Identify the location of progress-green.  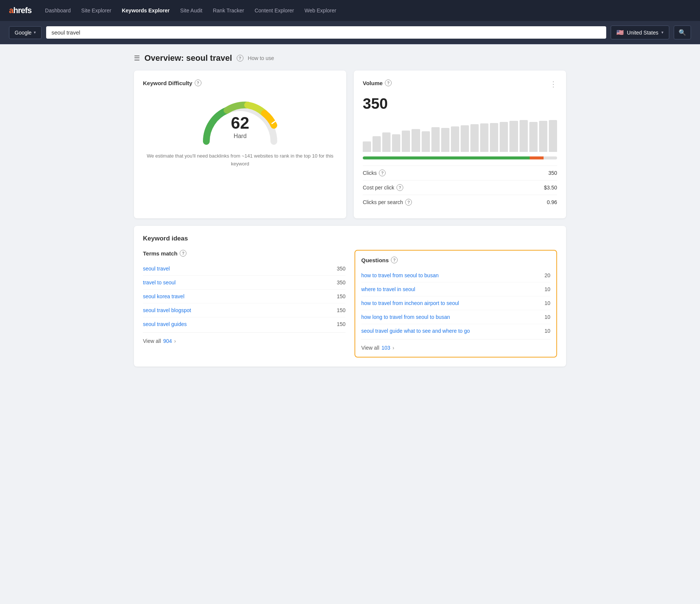
(446, 158).